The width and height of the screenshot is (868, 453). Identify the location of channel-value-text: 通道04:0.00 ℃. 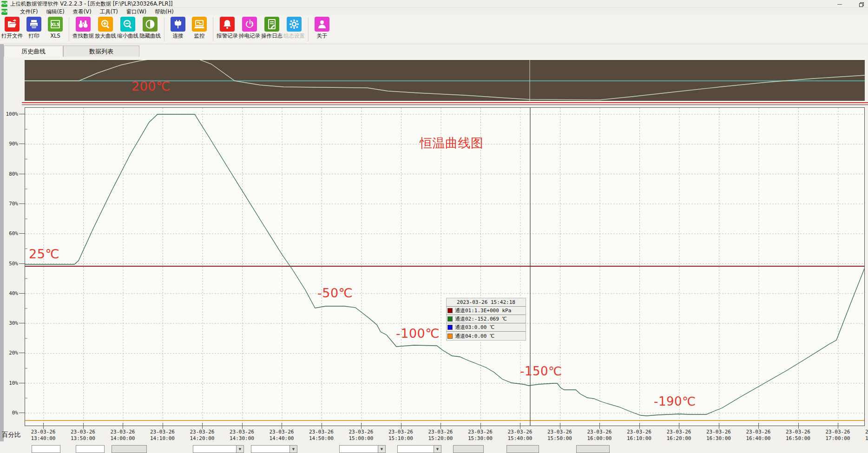
(475, 336).